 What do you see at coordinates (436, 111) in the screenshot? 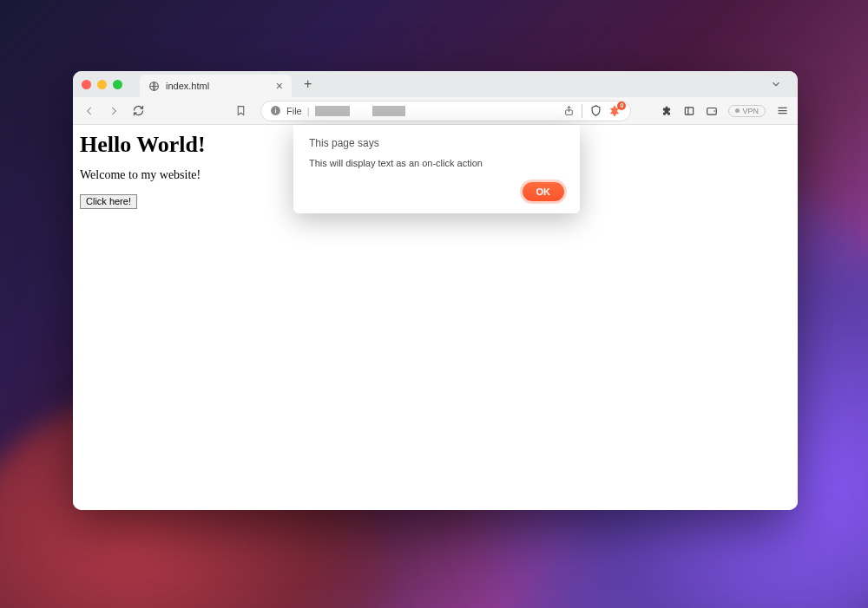
I see `toolbar: File | 0` at bounding box center [436, 111].